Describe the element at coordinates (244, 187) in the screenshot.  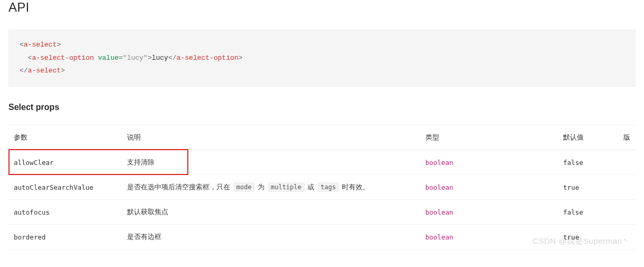
I see `inline-code: mode` at that location.